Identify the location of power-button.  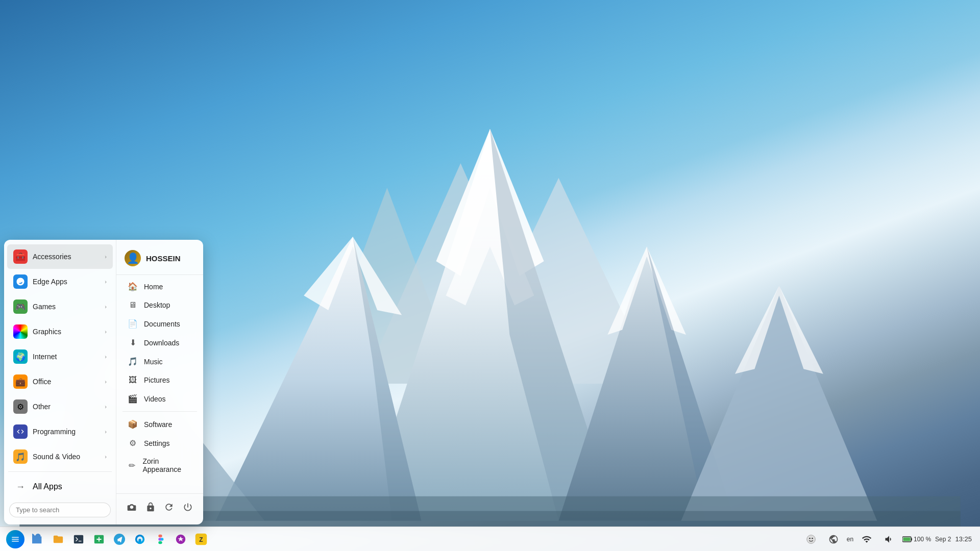
(188, 507).